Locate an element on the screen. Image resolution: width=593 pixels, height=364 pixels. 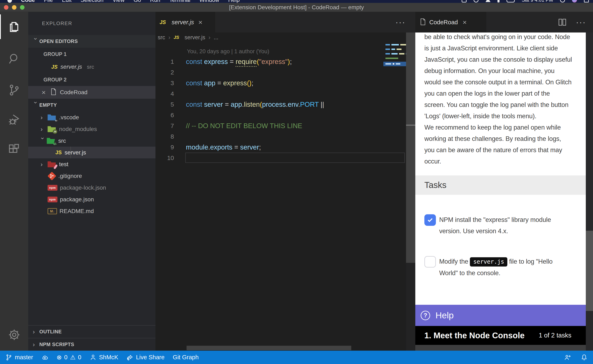
settings-gear-button is located at coordinates (14, 335).